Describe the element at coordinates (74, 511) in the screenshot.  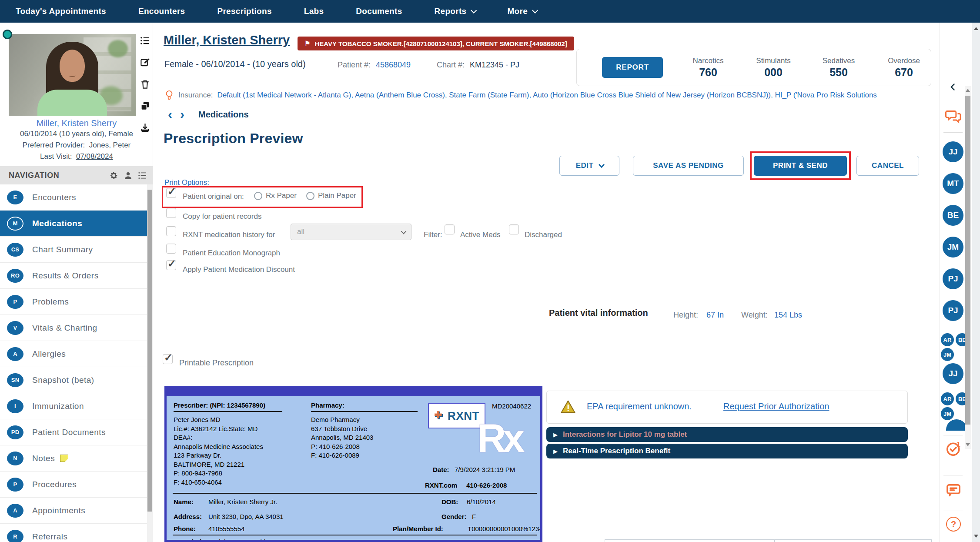
I see `sidebar-nav-item: A Appointments` at that location.